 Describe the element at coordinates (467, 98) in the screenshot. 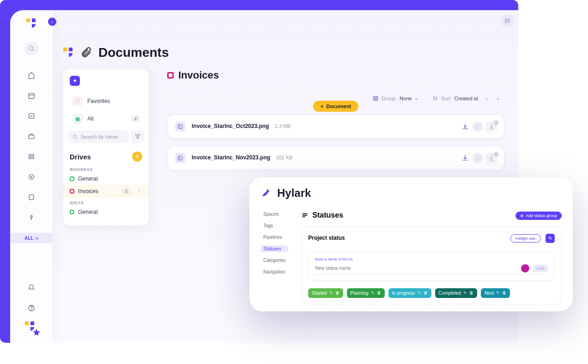

I see `sort-value: Created at` at that location.